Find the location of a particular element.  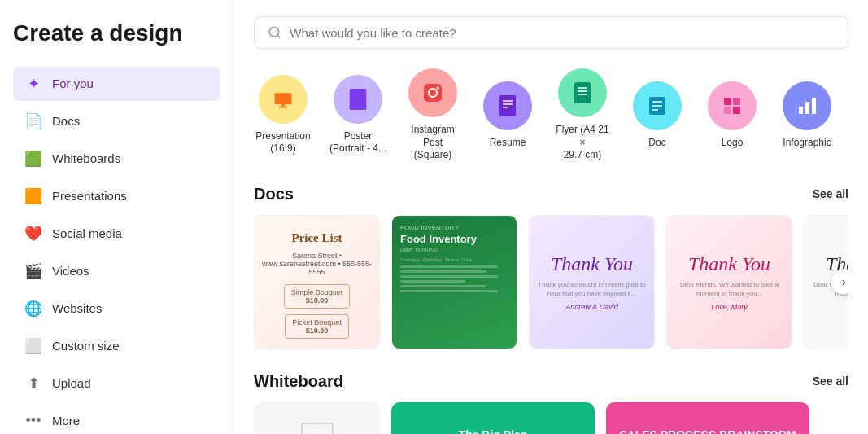

sidebar-item-videos: 🎬 Videos is located at coordinates (117, 271).